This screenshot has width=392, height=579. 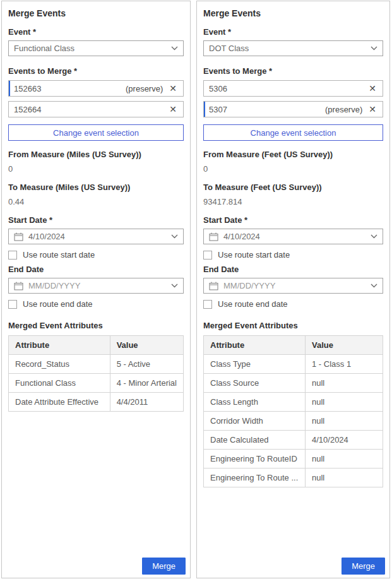 I want to click on event-to-merge-item: 5306 ✕, so click(x=293, y=88).